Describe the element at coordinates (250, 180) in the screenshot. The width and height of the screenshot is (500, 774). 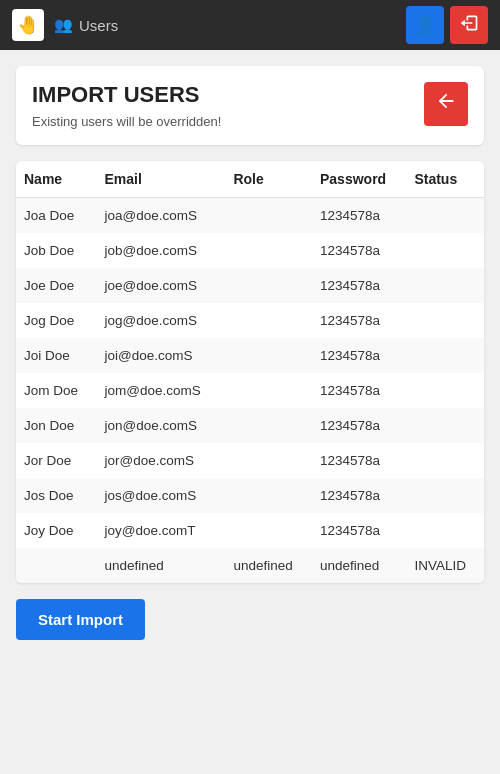
I see `table-header-row: Name Email Role Password Status` at that location.